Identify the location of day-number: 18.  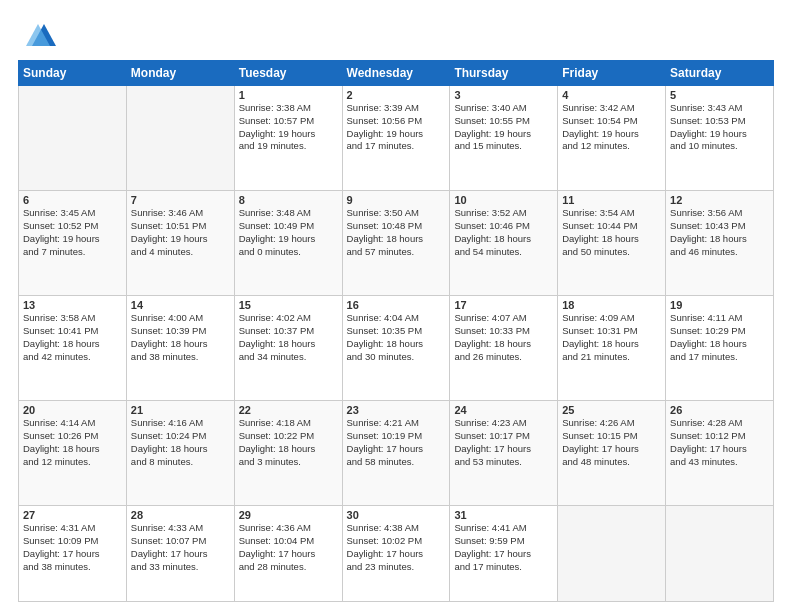
(612, 305).